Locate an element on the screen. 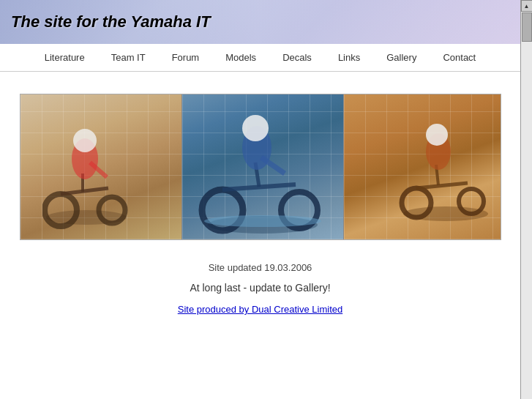 The image size is (532, 399). site-credit-link: Site produced by Dual Creative Limited is located at coordinates (261, 309).